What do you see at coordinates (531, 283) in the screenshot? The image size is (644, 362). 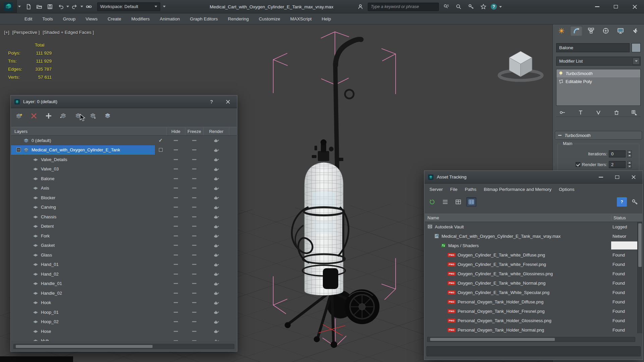 I see `asset-row: PNGOxygen_Cylinder_E_Tank_white_Normal.p…` at bounding box center [531, 283].